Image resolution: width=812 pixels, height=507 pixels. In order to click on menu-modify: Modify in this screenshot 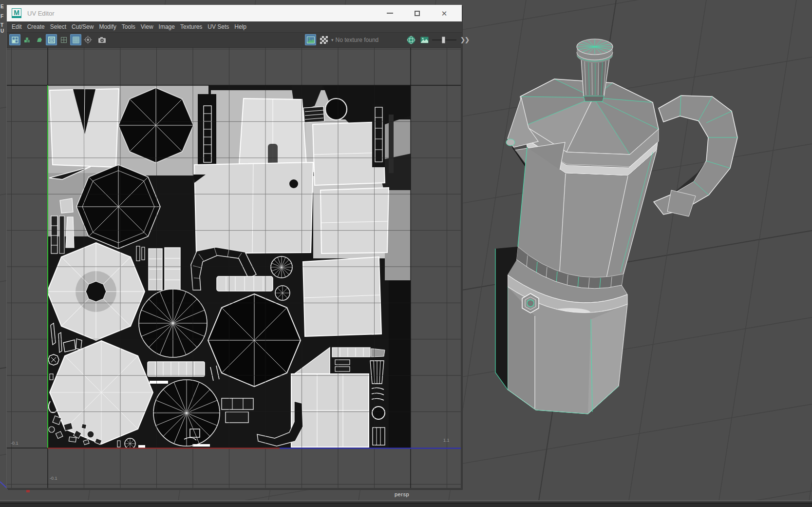, I will do `click(107, 27)`.